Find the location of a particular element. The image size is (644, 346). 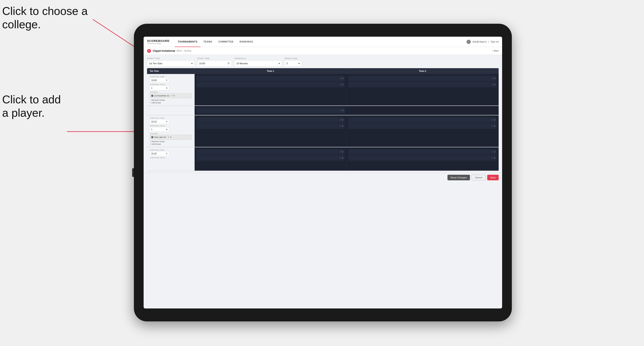

player-x-3-1: × is located at coordinates (340, 120).